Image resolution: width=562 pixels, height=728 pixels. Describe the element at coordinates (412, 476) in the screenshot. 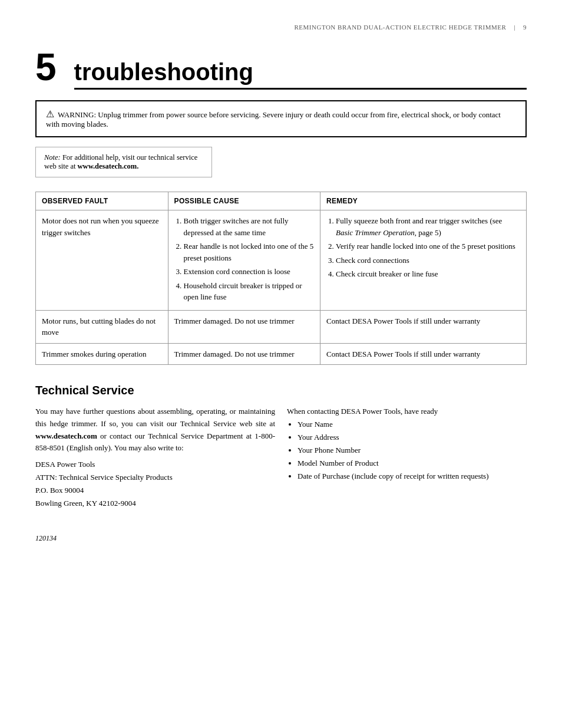

I see `list-item: Date of Purchase (include copy of receip…` at that location.